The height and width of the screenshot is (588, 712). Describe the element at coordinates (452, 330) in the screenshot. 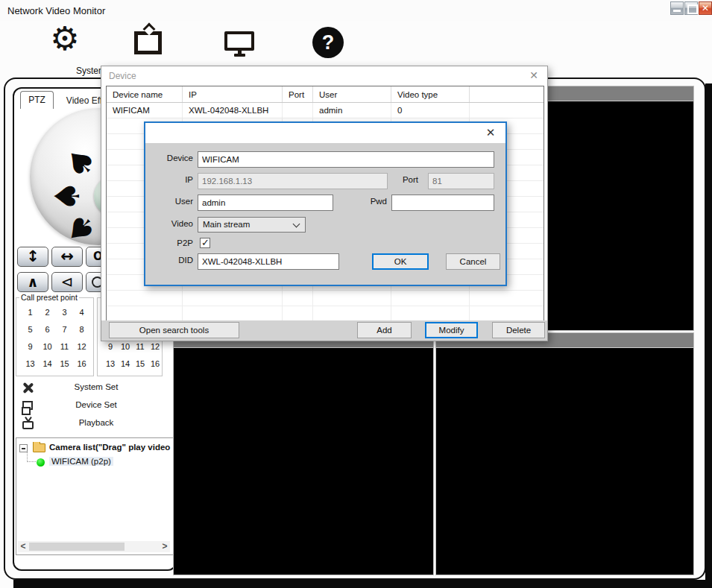

I see `modify-button: Modify` at that location.